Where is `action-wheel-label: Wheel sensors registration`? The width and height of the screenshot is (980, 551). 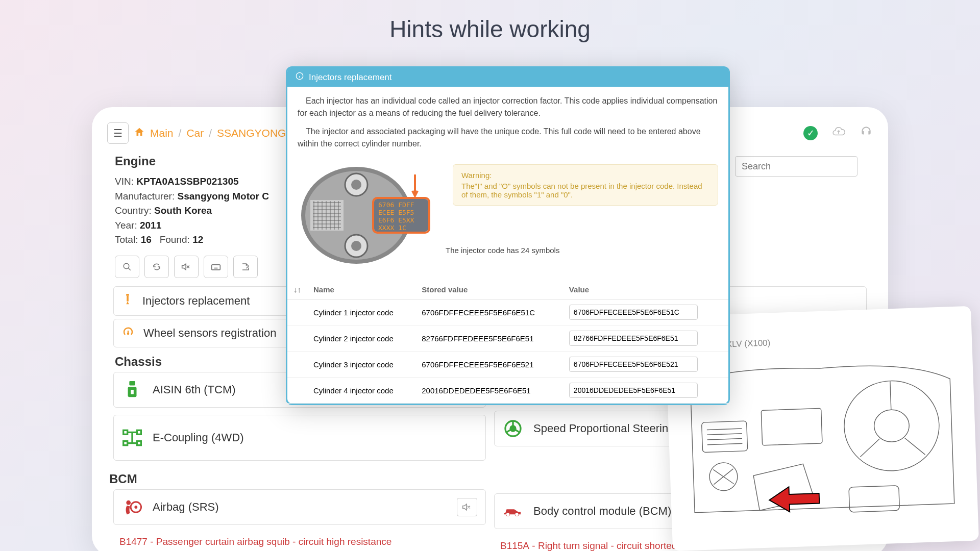
action-wheel-label: Wheel sensors registration is located at coordinates (210, 333).